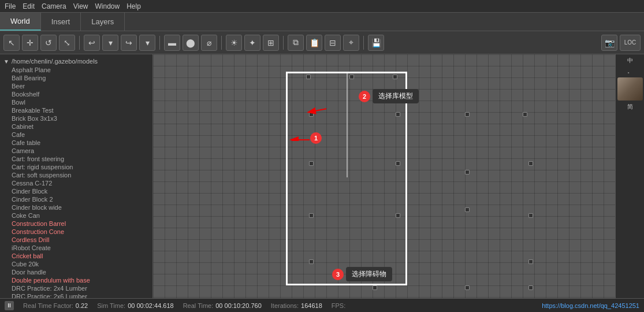 The image size is (644, 312). What do you see at coordinates (81, 6) in the screenshot?
I see `menu-view: View` at bounding box center [81, 6].